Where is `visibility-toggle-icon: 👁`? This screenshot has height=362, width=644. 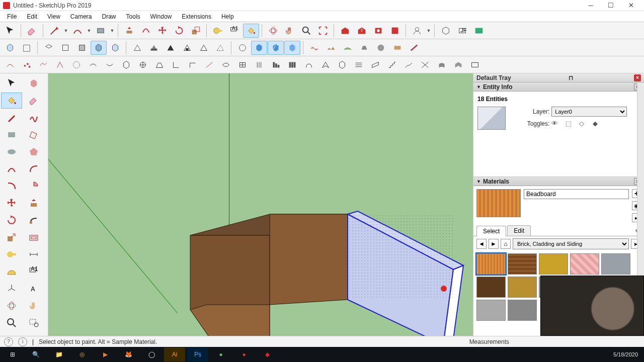 visibility-toggle-icon: 👁 is located at coordinates (556, 124).